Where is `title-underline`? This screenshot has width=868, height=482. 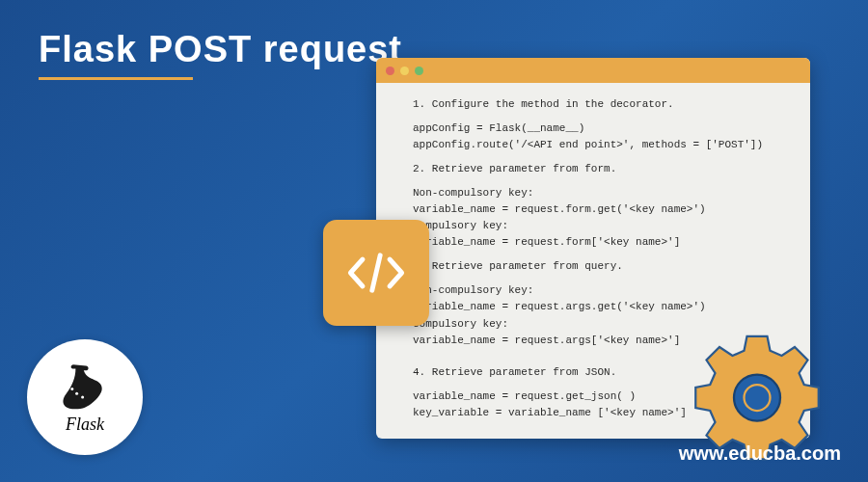
title-underline is located at coordinates (116, 79).